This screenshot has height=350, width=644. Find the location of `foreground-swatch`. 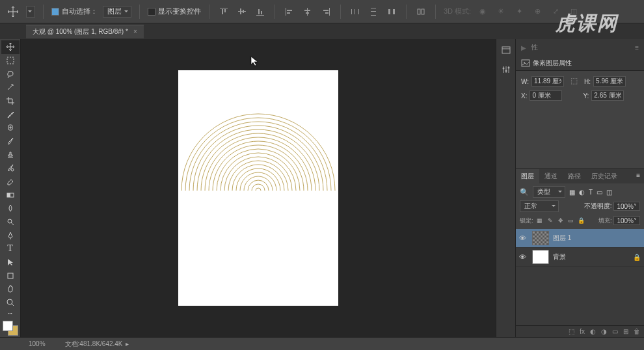

foreground-swatch is located at coordinates (8, 326).